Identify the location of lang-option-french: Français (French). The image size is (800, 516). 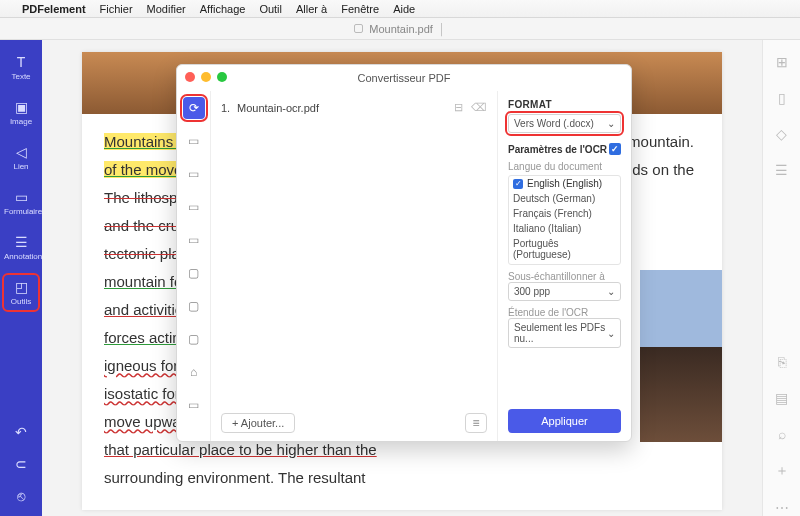
(564, 214).